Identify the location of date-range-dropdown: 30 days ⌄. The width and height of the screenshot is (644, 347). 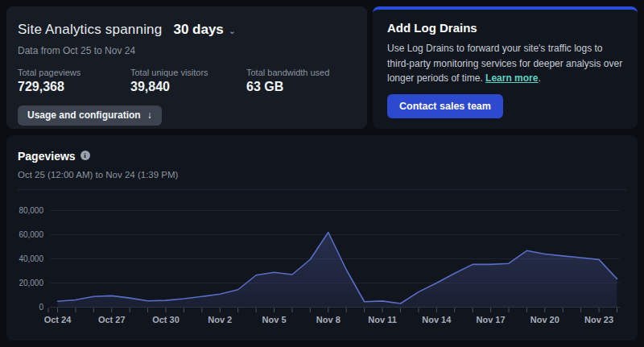
(204, 30).